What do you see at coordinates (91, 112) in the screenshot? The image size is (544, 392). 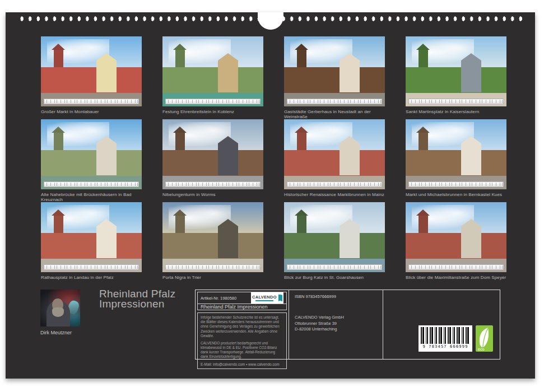 I see `photo-caption: Großer Markt in Montabauer` at bounding box center [91, 112].